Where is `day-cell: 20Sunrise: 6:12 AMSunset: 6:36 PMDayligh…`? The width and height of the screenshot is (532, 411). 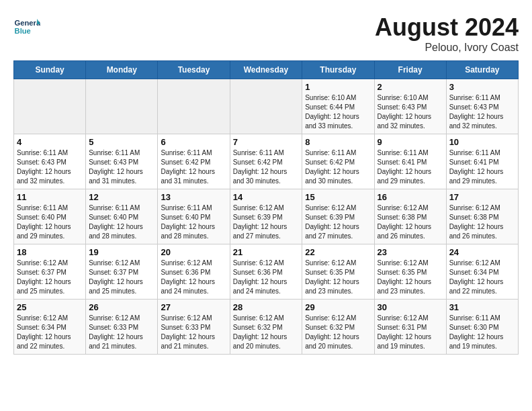 day-cell: 20Sunrise: 6:12 AMSunset: 6:36 PMDayligh… is located at coordinates (193, 272).